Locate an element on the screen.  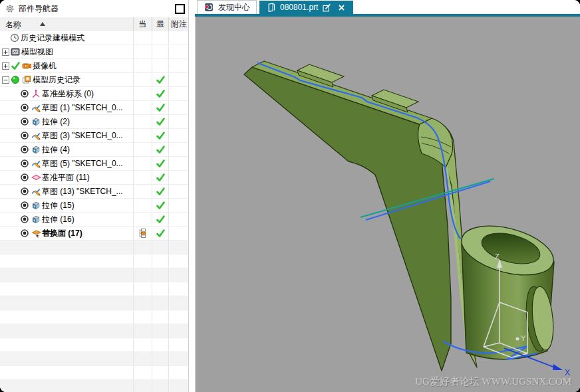
tree-row: 基准坐标系 (0) is located at coordinates (94, 94).